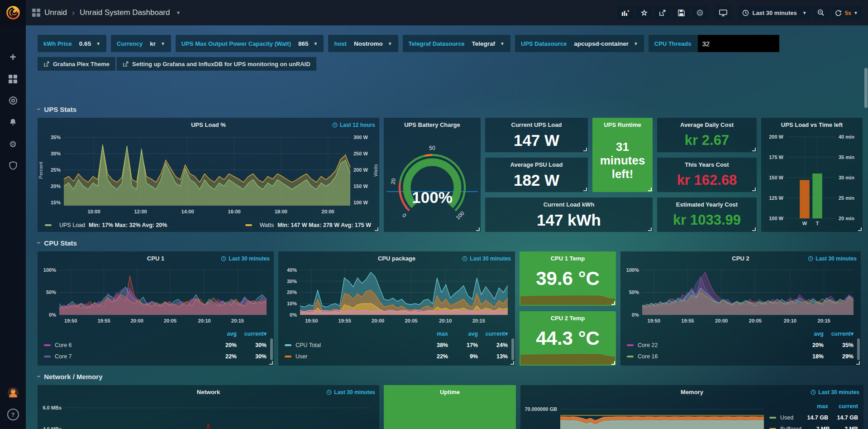  What do you see at coordinates (13, 57) in the screenshot?
I see `create-icon: +` at bounding box center [13, 57].